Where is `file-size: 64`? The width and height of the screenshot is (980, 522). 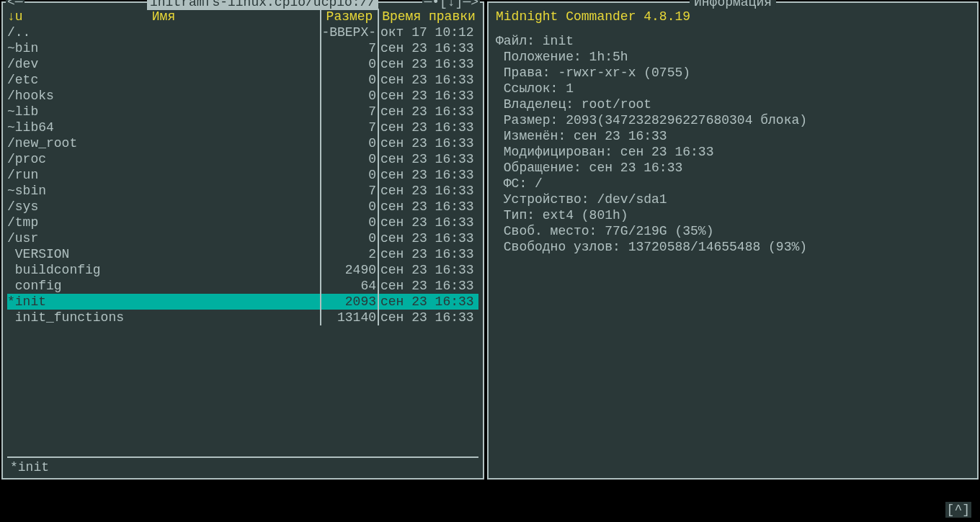
file-size: 64 is located at coordinates (349, 286).